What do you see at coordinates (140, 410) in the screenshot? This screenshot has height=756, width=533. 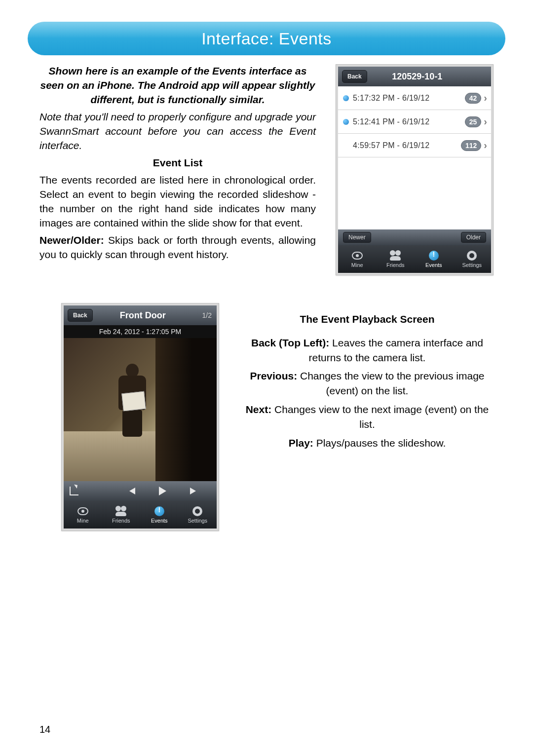 I see `playback-image` at bounding box center [140, 410].